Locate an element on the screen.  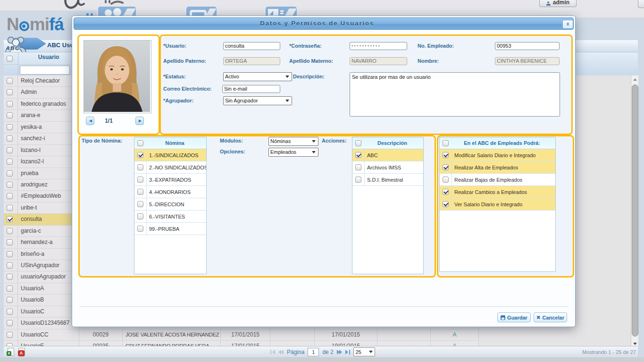
descripcion-textarea: Se utilizara por mas de un usuario is located at coordinates (455, 94).